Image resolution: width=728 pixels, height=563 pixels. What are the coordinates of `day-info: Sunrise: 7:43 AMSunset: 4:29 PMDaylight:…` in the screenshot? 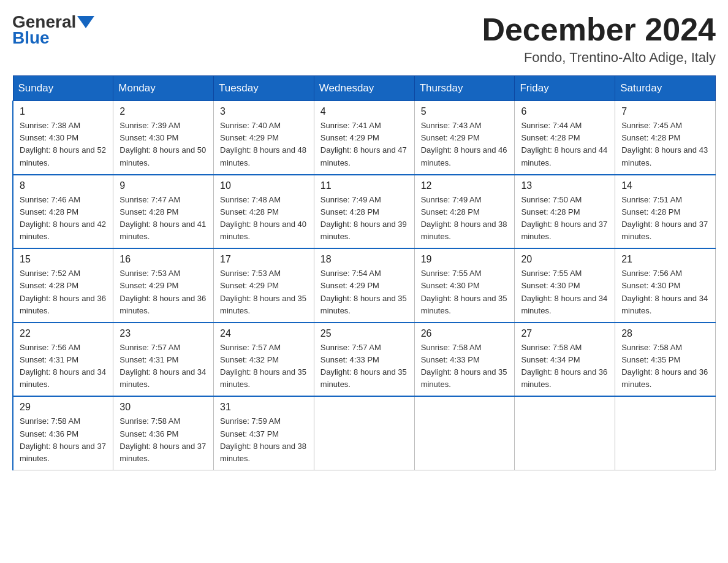 It's located at (464, 144).